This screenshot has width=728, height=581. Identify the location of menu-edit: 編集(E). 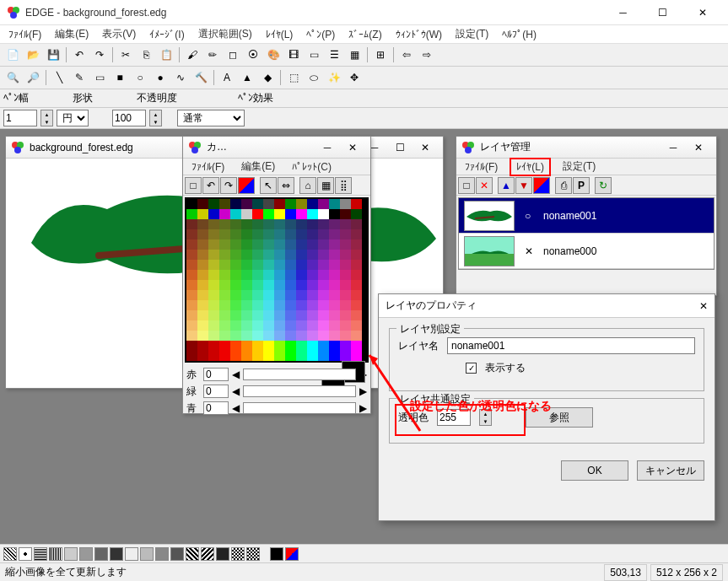
(72, 34).